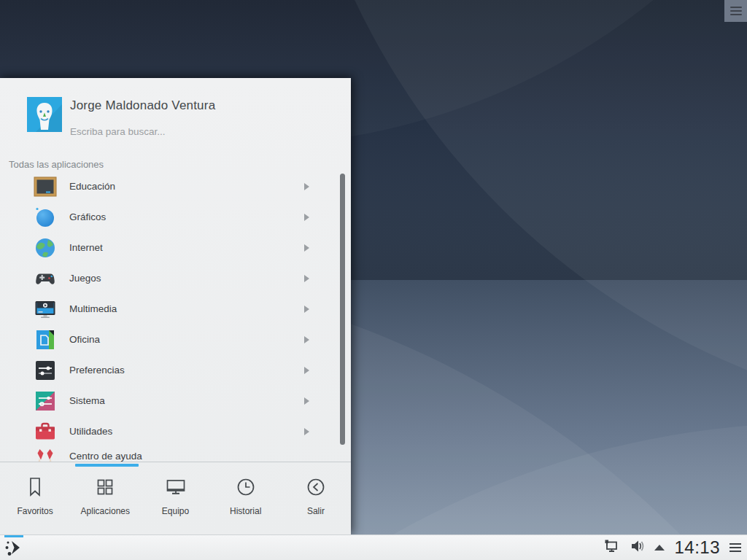  What do you see at coordinates (175, 187) in the screenshot?
I see `category-row-educacion: Educación` at bounding box center [175, 187].